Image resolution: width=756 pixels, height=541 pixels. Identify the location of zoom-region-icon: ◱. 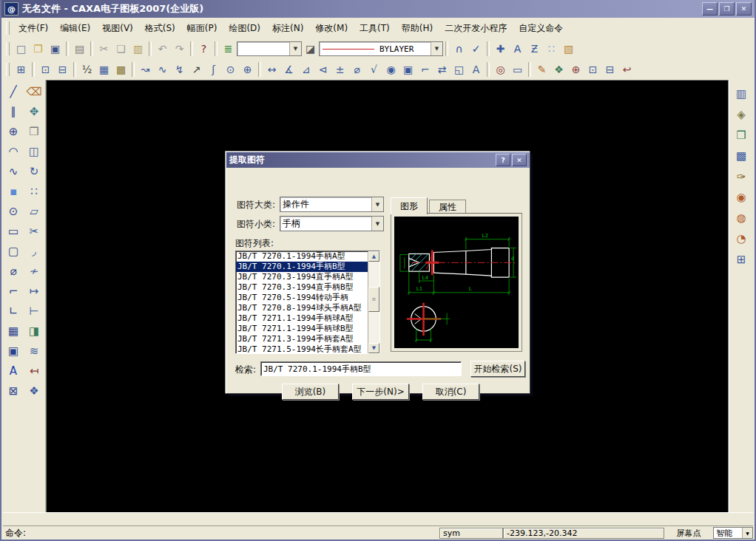
(459, 69).